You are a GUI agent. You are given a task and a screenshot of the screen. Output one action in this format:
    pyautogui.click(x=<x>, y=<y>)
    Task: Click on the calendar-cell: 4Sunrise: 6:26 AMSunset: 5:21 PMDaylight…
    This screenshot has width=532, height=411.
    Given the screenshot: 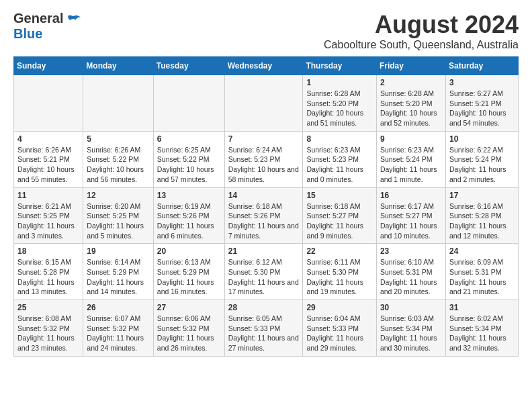 What is the action you would take?
    pyautogui.click(x=48, y=159)
    